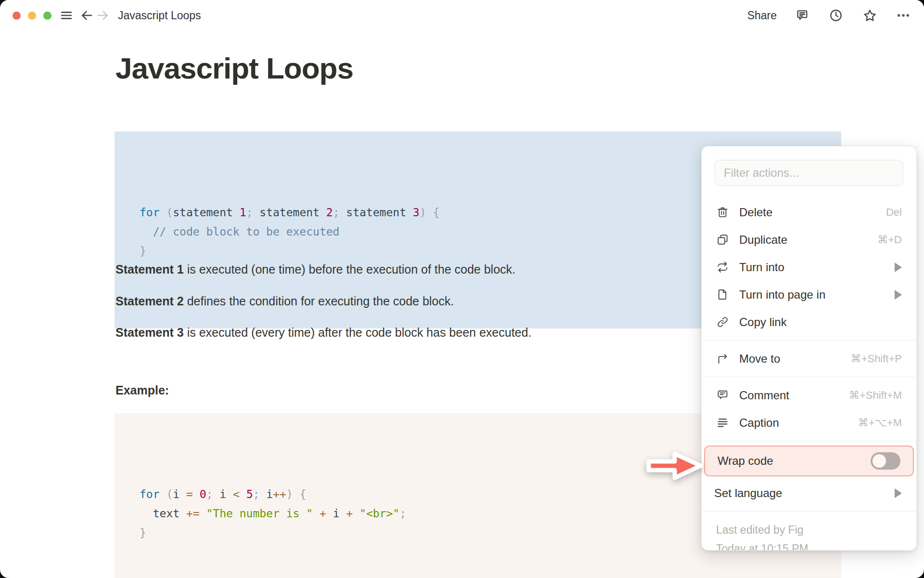 This screenshot has height=578, width=924. Describe the element at coordinates (809, 240) in the screenshot. I see `menu-item-duplicate: Duplicate ⌘+D` at that location.